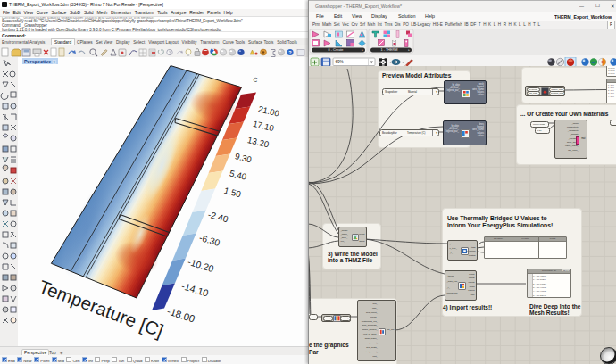 The height and width of the screenshot is (364, 616). Describe the element at coordinates (238, 175) in the screenshot. I see `svg-text: 5.40` at that location.